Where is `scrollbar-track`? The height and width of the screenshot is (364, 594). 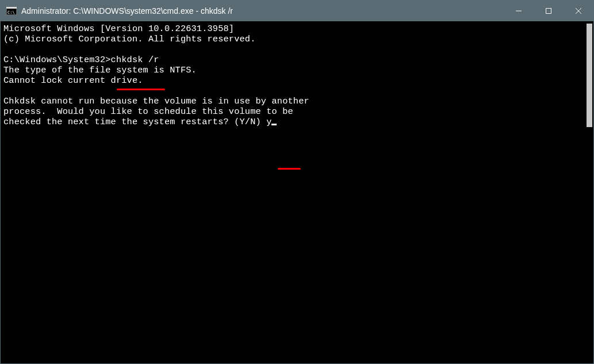
scrollbar-track is located at coordinates (589, 244).